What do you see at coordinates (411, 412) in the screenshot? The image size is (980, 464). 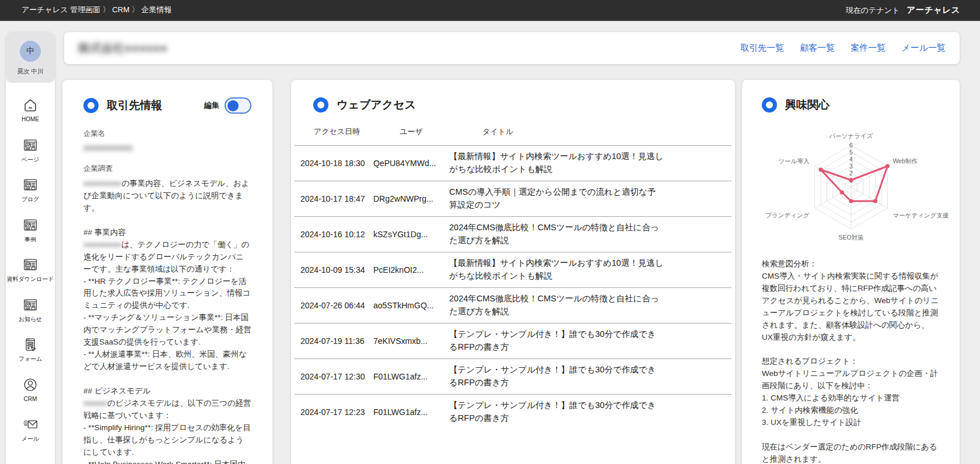 I see `access-user-id: F01LWG1afz...` at bounding box center [411, 412].